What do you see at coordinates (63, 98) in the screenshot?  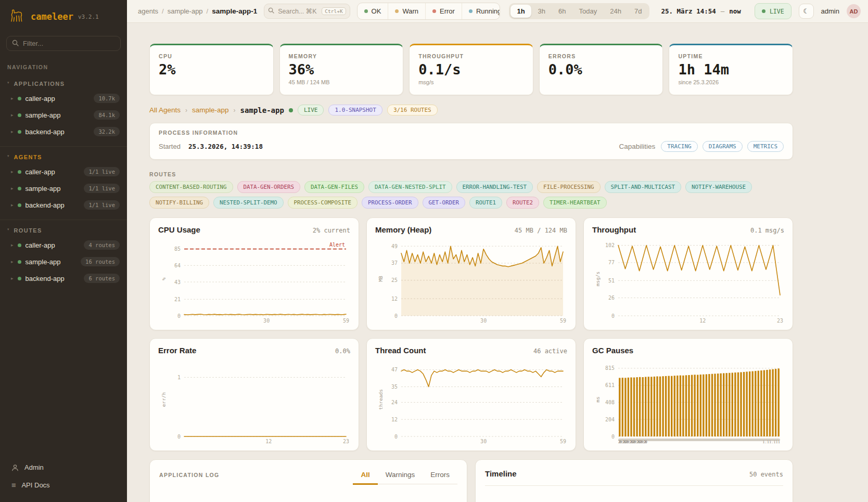 I see `sidebar-item: ▸ caller-app 10.7k` at bounding box center [63, 98].